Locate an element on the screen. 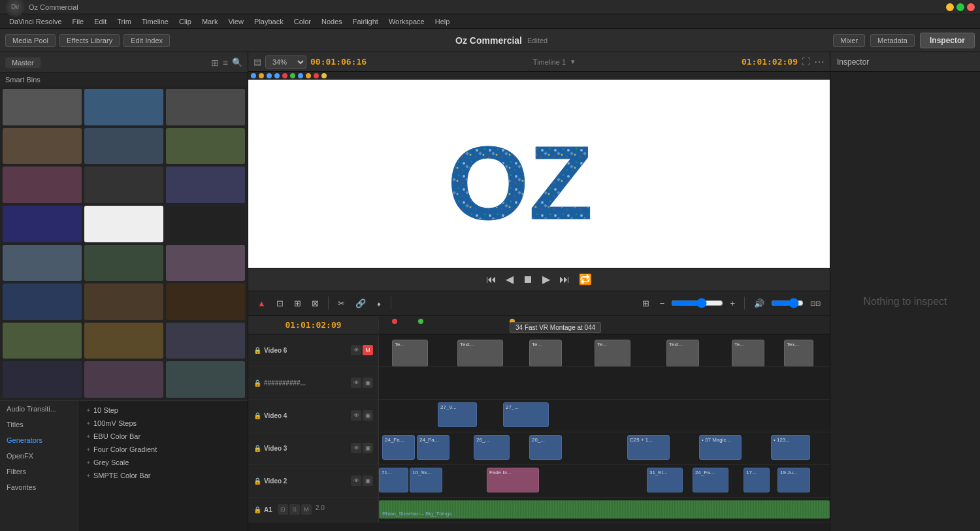  minimize-btn is located at coordinates (950, 7).